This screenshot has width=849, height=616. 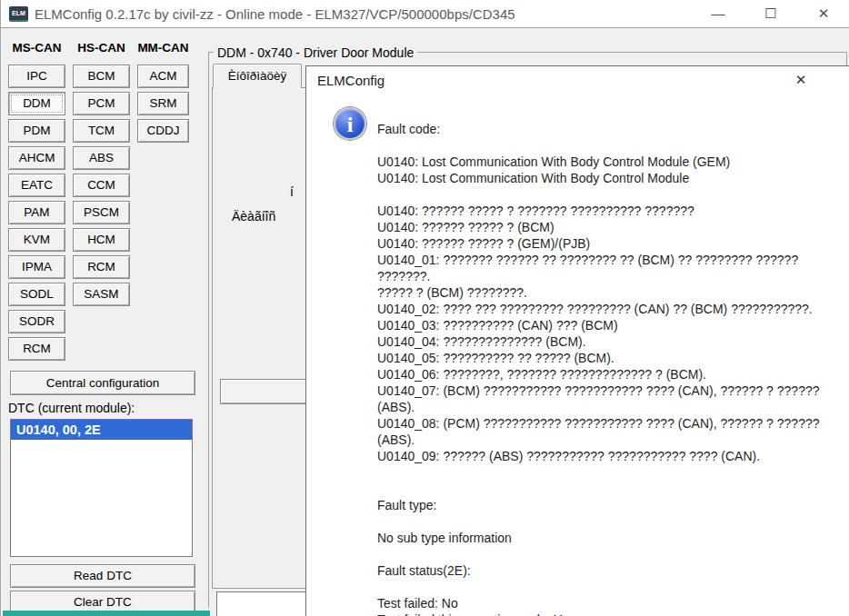 I want to click on module-button-abs: ABS, so click(x=102, y=158).